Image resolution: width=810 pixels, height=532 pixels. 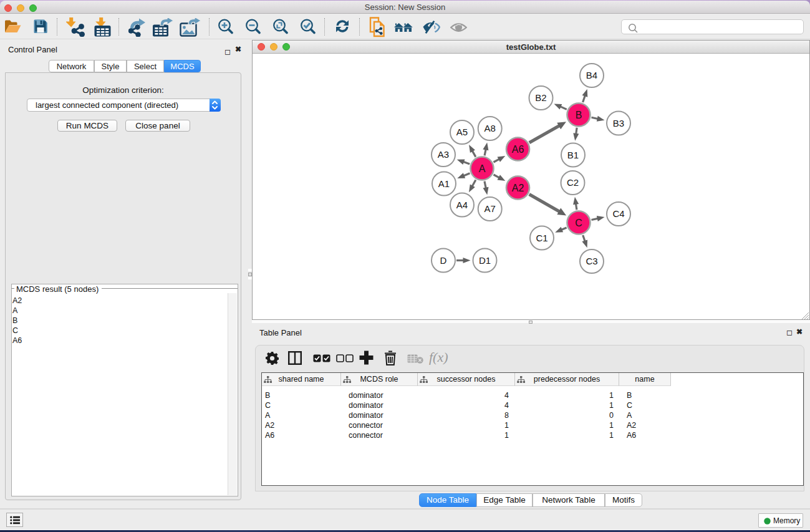 What do you see at coordinates (591, 261) in the screenshot?
I see `svg-text: C3` at bounding box center [591, 261].